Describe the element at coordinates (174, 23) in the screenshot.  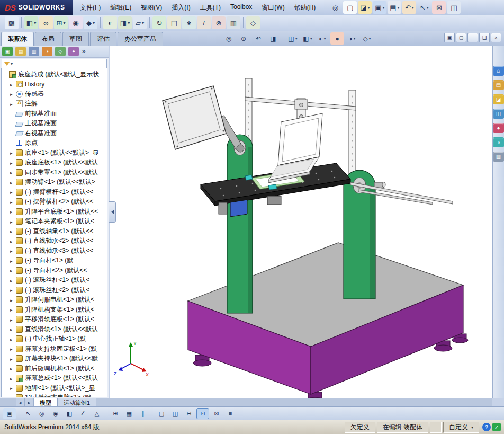
I see `bill-of-materials-icon: ▤` at that location.